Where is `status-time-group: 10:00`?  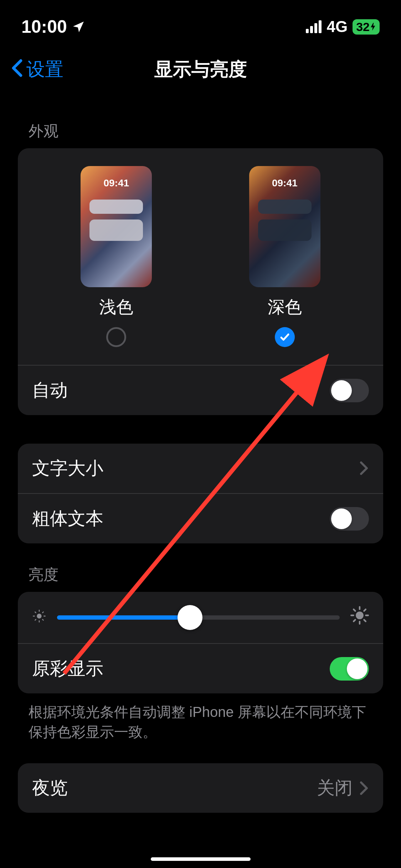
status-time-group: 10:00 is located at coordinates (53, 27).